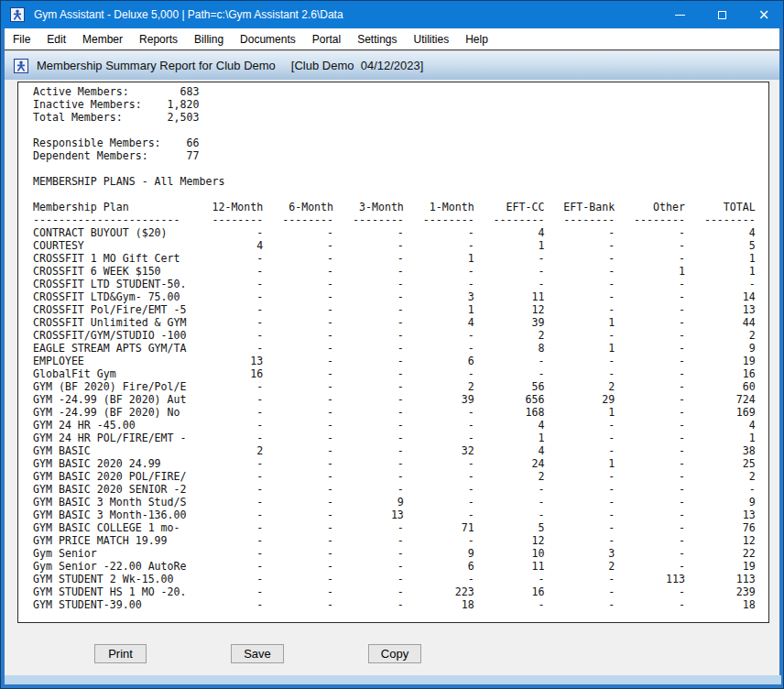 The width and height of the screenshot is (784, 689). Describe the element at coordinates (401, 489) in the screenshot. I see `report-line: GYM BASIC 2020 SENIOR -2 - - - - - - - -` at that location.